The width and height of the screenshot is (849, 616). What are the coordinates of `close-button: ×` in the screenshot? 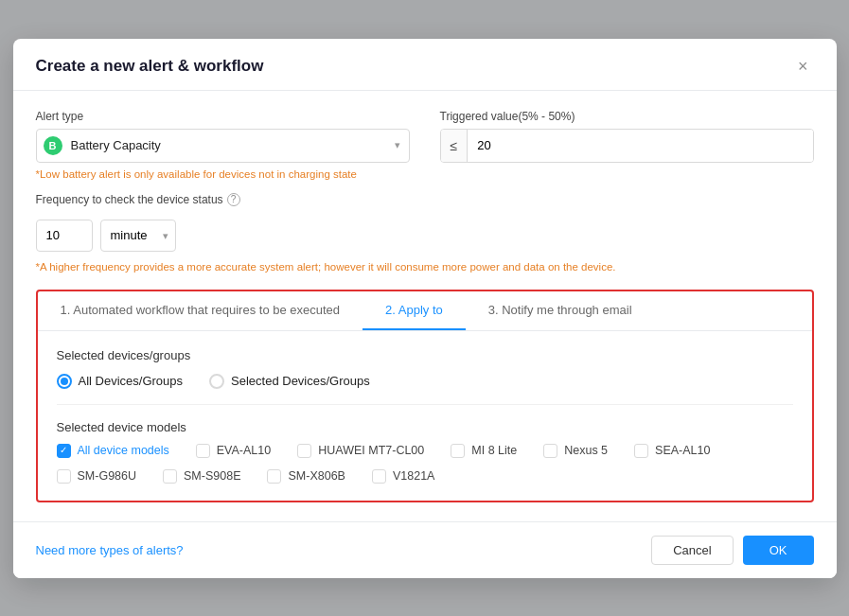 It's located at (803, 66).